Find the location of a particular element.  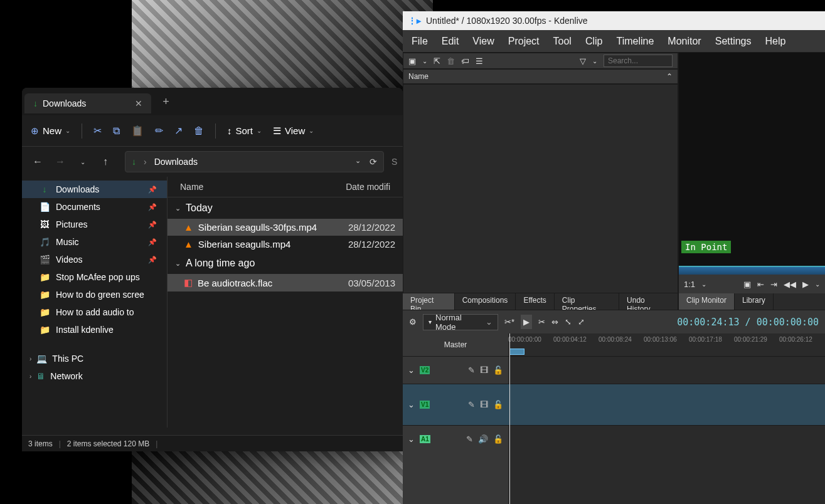

filter-icon: ▽ is located at coordinates (583, 61).